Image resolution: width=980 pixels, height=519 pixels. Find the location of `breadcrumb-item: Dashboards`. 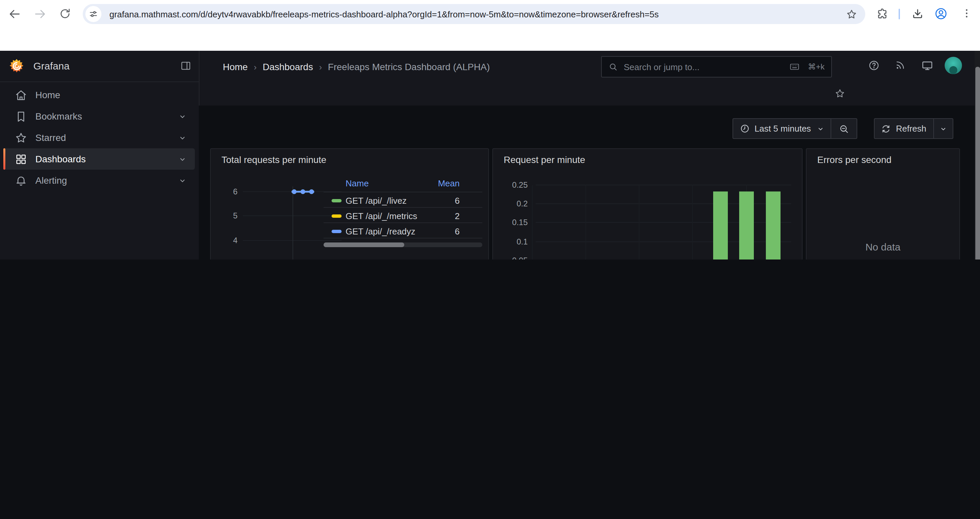

breadcrumb-item: Dashboards is located at coordinates (288, 67).